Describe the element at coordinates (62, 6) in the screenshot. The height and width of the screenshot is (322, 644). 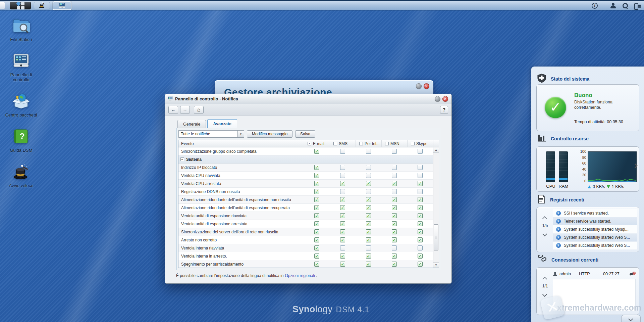
I see `control-panel-taskbar-button` at that location.